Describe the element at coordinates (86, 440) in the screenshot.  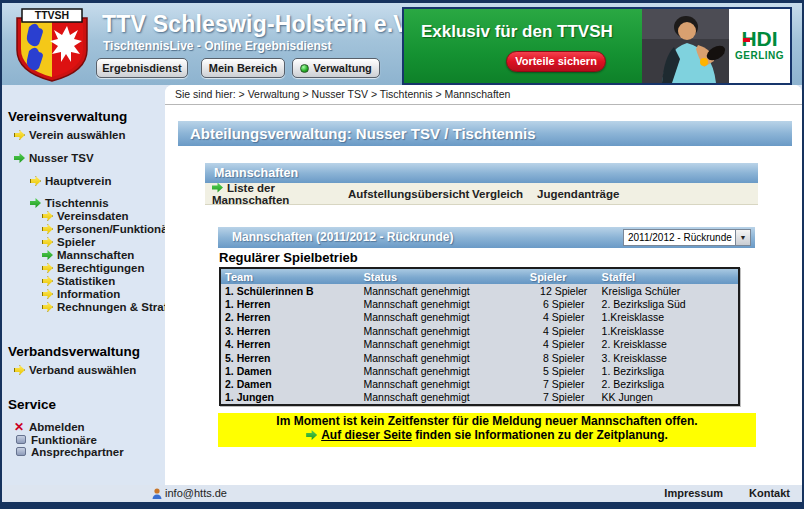
I see `sidebar-item-funktionaere: Funktionäre` at that location.